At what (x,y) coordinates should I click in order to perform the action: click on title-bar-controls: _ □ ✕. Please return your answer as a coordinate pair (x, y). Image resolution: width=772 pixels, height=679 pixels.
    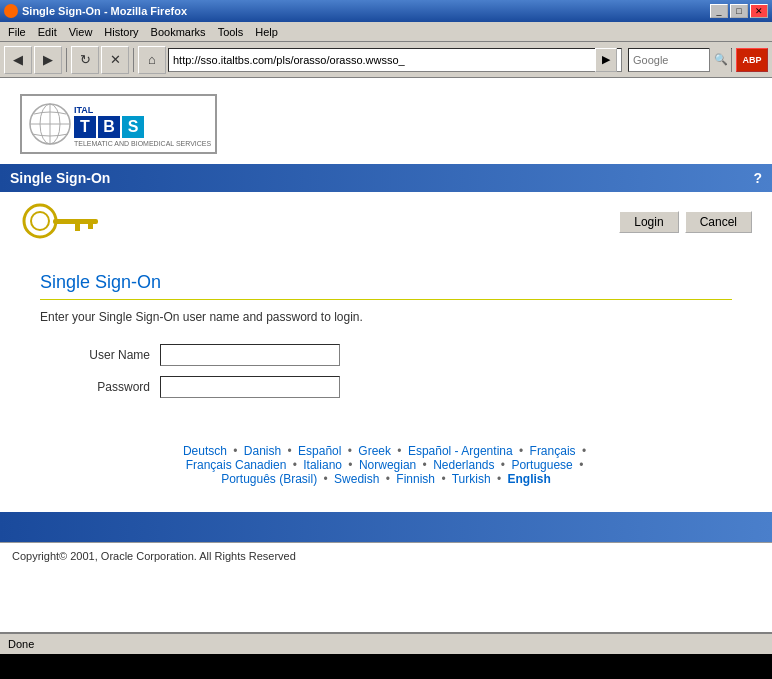
    Looking at the image, I should click on (739, 11).